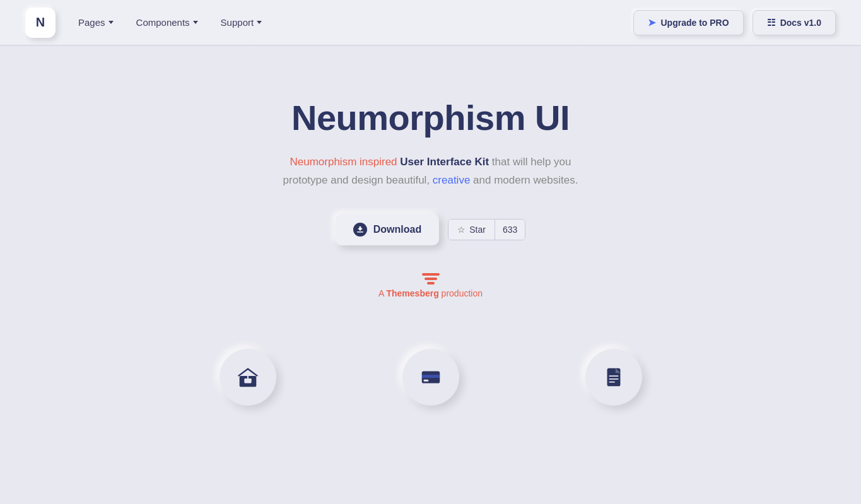 This screenshot has height=504, width=861. I want to click on star-group: ☆ Star 633, so click(487, 230).